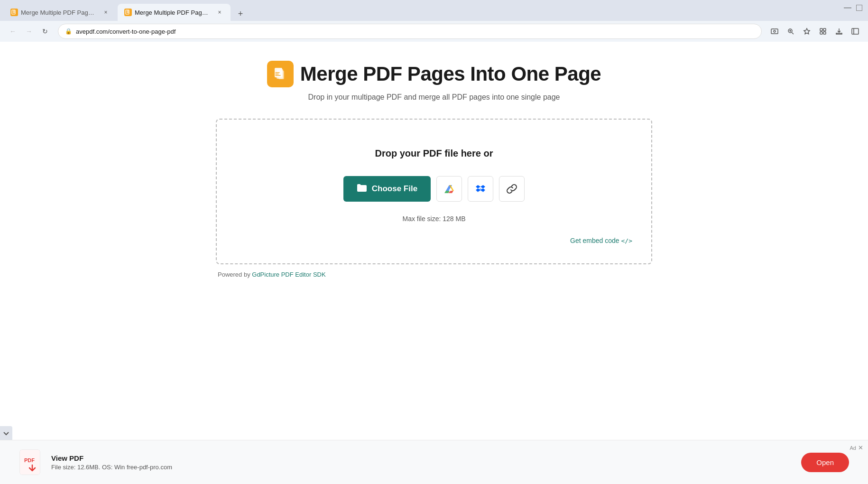  What do you see at coordinates (595, 241) in the screenshot?
I see `get-embed-label: Get embed code` at bounding box center [595, 241].